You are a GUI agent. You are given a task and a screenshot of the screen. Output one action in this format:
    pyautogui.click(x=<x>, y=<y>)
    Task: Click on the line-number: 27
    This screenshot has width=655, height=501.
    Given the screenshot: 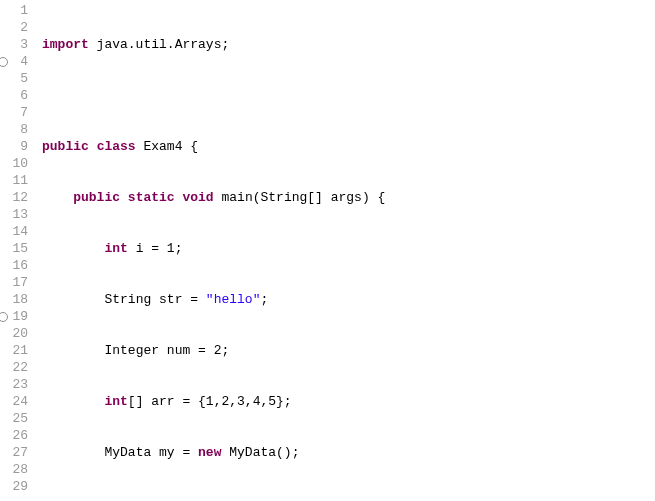 What is the action you would take?
    pyautogui.click(x=14, y=452)
    